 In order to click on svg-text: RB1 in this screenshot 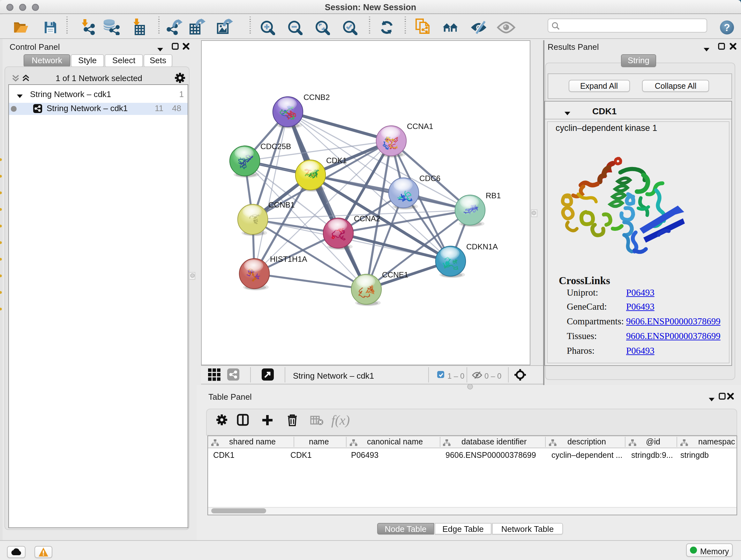, I will do `click(493, 195)`.